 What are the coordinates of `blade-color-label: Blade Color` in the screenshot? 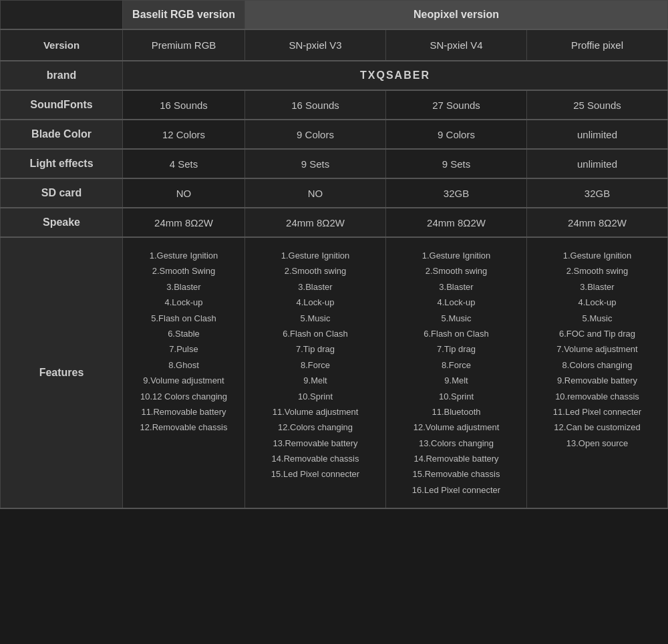 It's located at (61, 134).